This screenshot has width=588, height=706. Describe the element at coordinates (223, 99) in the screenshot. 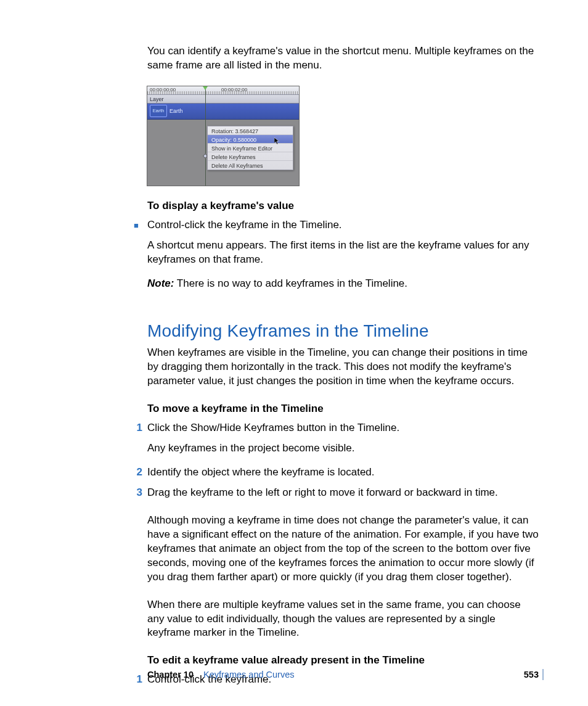

I see `layer-header: Layer` at that location.